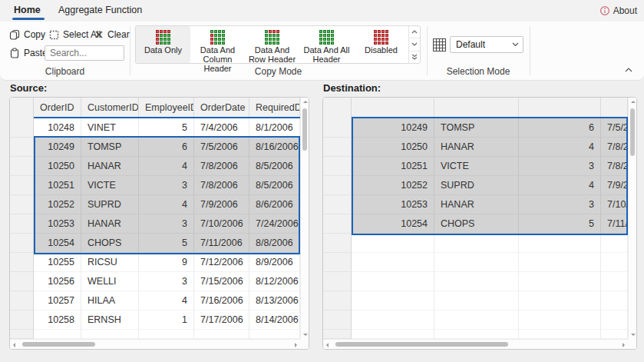 The width and height of the screenshot is (644, 362). Describe the element at coordinates (112, 35) in the screenshot. I see `clear-button: Clear` at that location.